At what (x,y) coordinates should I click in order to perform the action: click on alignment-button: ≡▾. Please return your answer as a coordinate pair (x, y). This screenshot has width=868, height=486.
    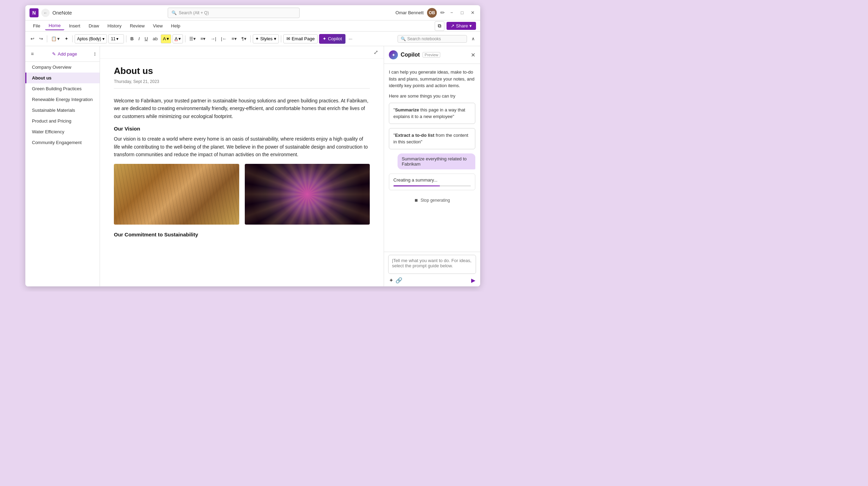
    Looking at the image, I should click on (234, 39).